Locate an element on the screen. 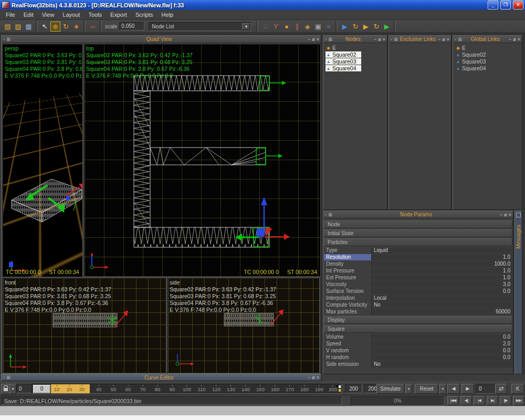  frame-counter-input: 0 is located at coordinates (486, 389).